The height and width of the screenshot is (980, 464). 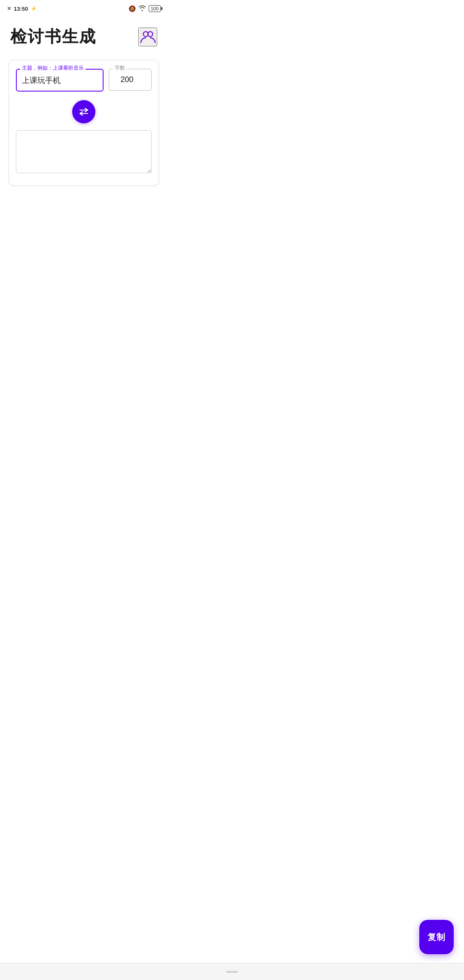 I want to click on output-textarea, so click(x=84, y=152).